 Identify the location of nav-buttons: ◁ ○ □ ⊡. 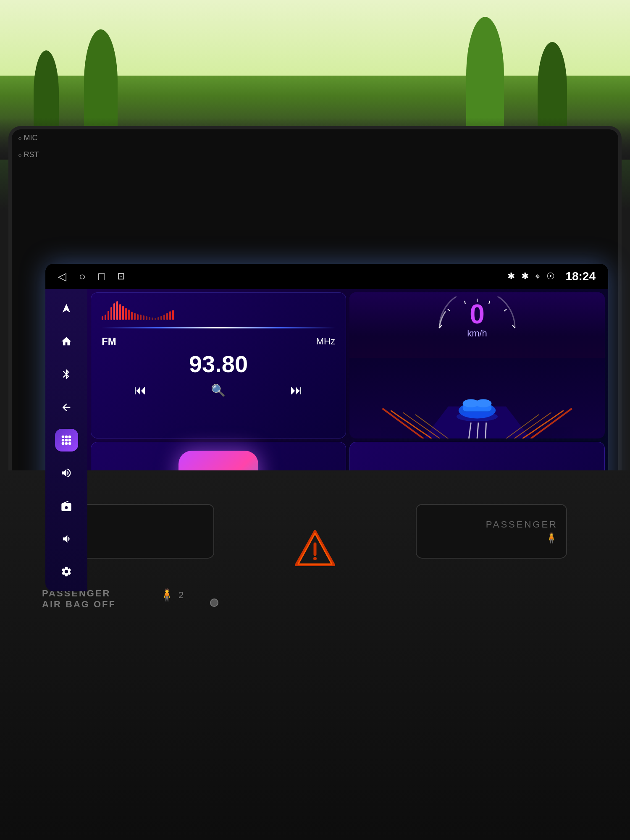
(92, 276).